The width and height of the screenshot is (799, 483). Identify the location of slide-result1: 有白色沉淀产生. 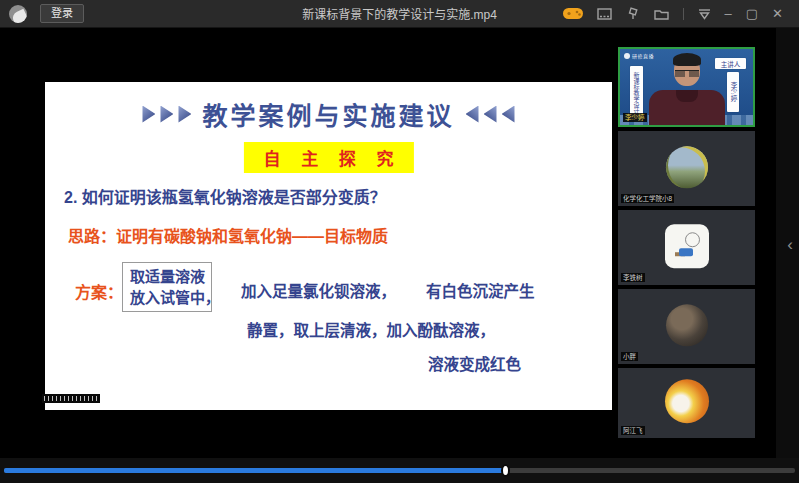
(480, 290).